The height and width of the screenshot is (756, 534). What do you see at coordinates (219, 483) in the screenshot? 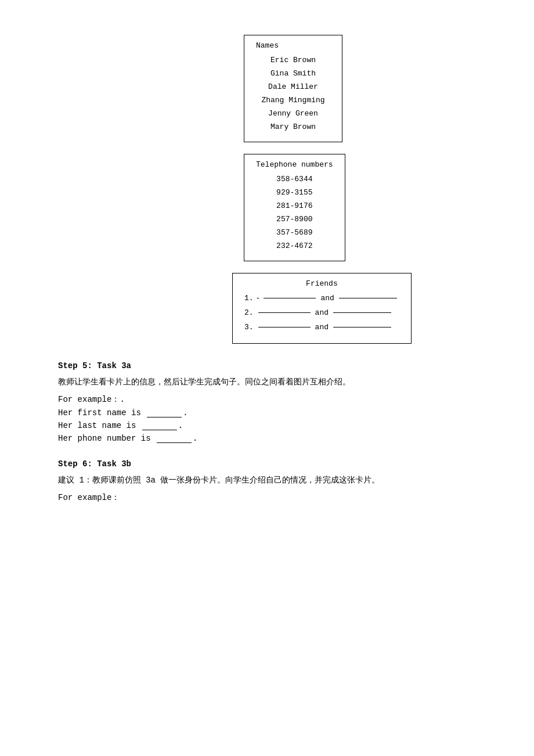
I see `step6-section: Step 6: Task 3b 建议 1：教师课前仿照 3a 做一张身份卡片。向…` at bounding box center [219, 483].